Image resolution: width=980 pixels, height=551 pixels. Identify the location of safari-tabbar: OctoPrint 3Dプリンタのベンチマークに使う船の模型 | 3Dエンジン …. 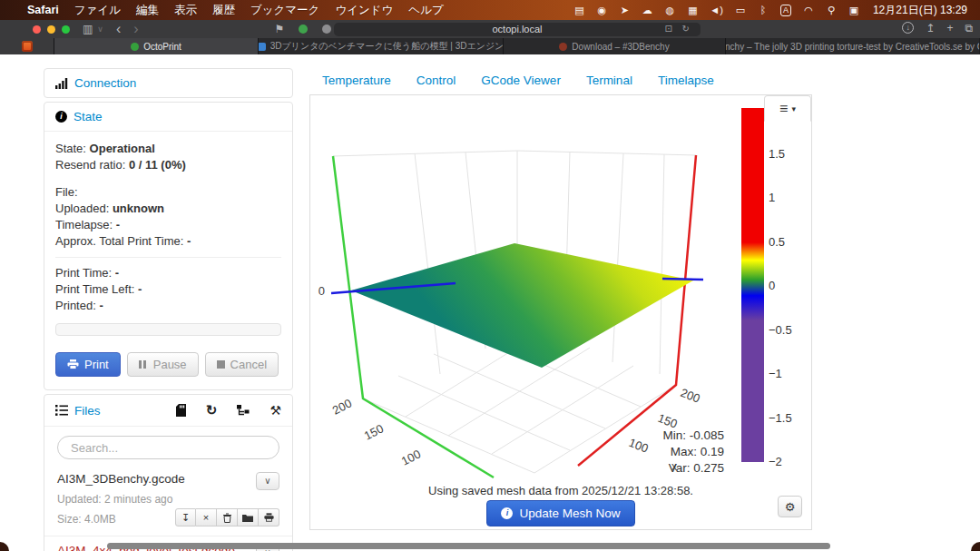
(490, 46).